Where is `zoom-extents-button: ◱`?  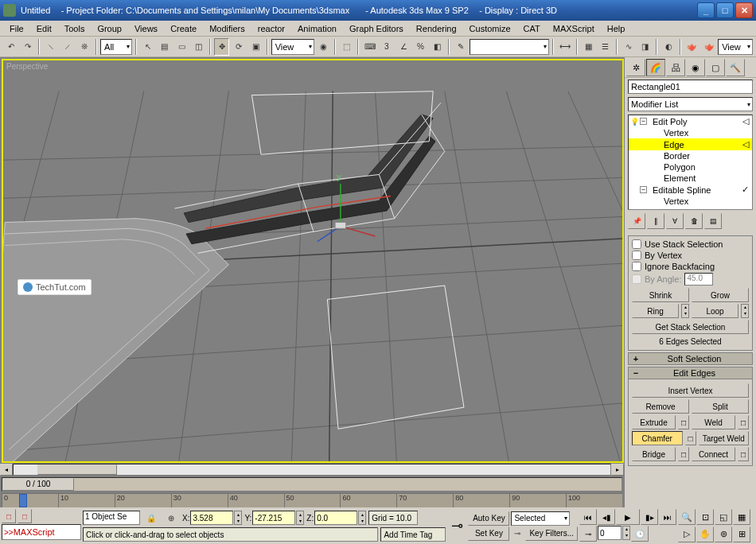
zoom-extents-button: ◱ is located at coordinates (723, 517).